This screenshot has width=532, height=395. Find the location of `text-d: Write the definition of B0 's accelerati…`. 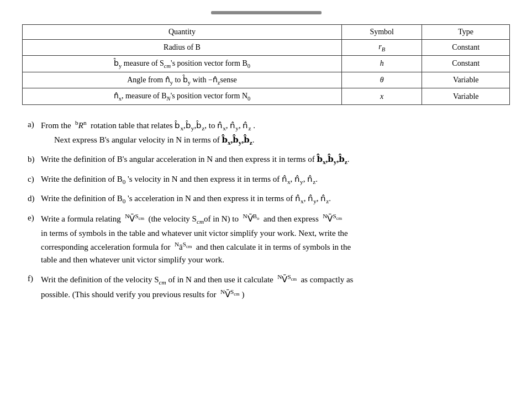

text-d: Write the definition of B0 's accelerati… is located at coordinates (273, 199).